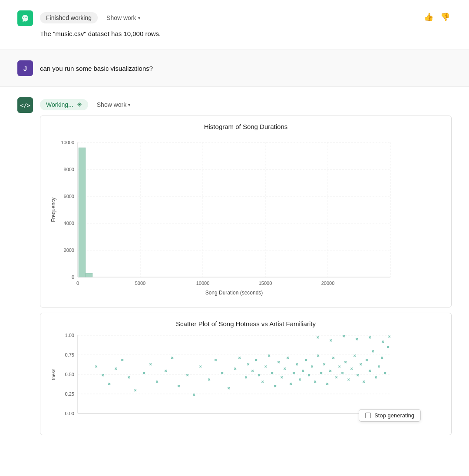 The height and width of the screenshot is (476, 469). I want to click on thumbdown-button: 👎, so click(445, 17).